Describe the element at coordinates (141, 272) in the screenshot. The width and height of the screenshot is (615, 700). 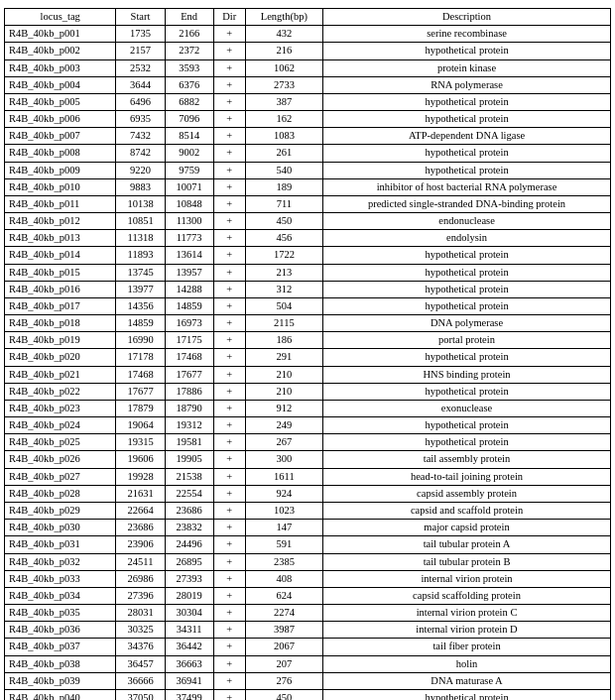
I see `data-cell: 13745` at that location.